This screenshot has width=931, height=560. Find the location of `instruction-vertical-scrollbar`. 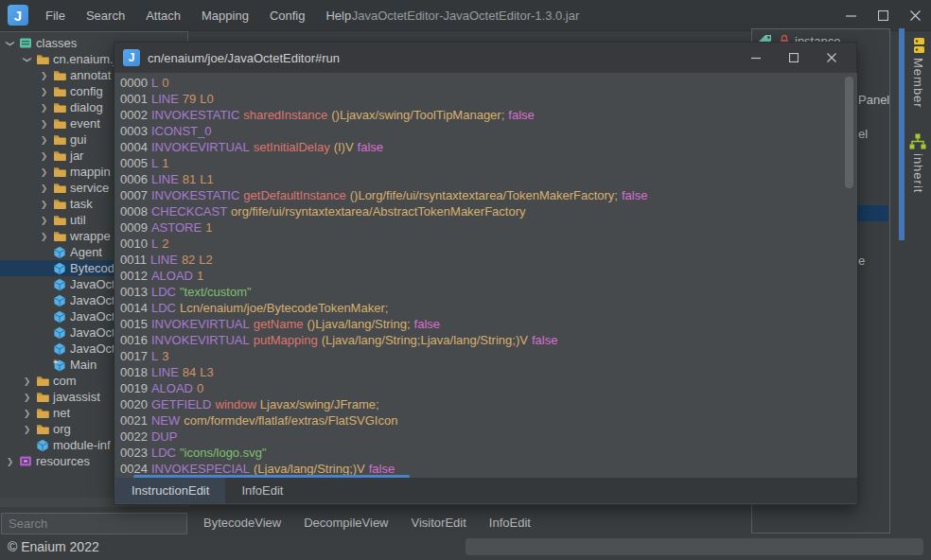

instruction-vertical-scrollbar is located at coordinates (850, 132).